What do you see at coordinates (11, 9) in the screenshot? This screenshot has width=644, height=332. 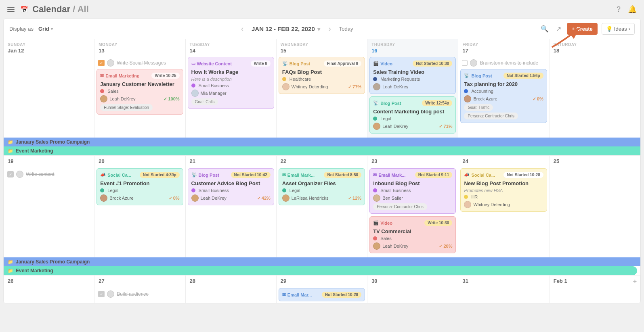 I see `menu-icon` at bounding box center [11, 9].